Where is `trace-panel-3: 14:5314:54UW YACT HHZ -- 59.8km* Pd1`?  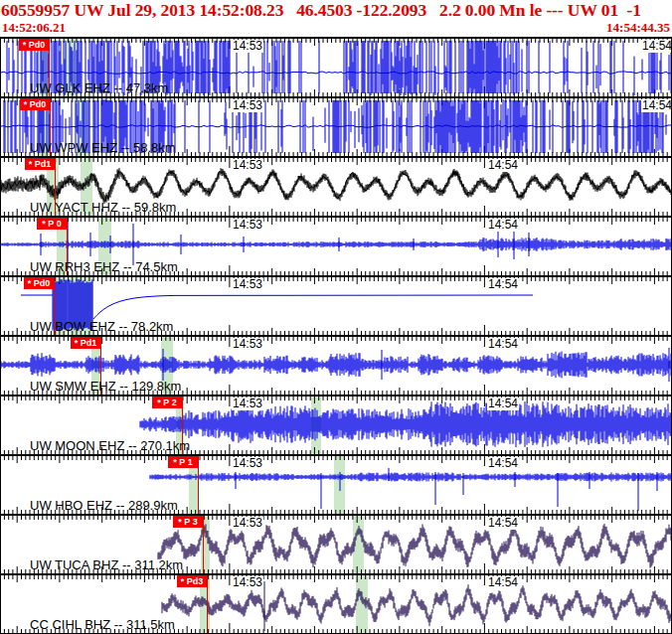
trace-panel-3: 14:5314:54UW YACT HHZ -- 59.8km* Pd1 is located at coordinates (336, 188).